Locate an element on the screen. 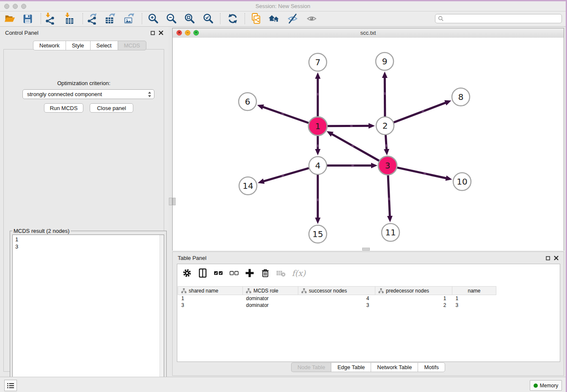 Image resolution: width=567 pixels, height=392 pixels. run-mcds-button: Run MCDS is located at coordinates (63, 108).